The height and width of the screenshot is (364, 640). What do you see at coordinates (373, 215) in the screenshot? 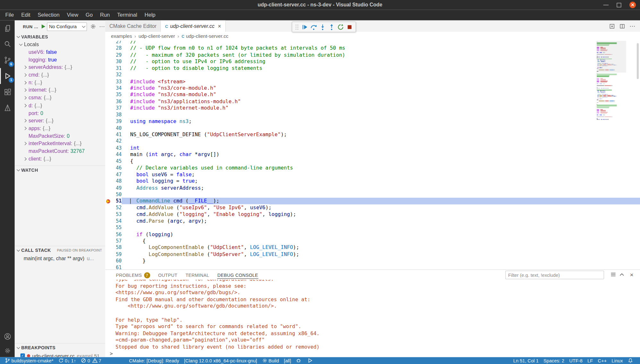
I see `code-line: 53 cmd.AddValue ("logging", "Enable logg…` at bounding box center [373, 215].